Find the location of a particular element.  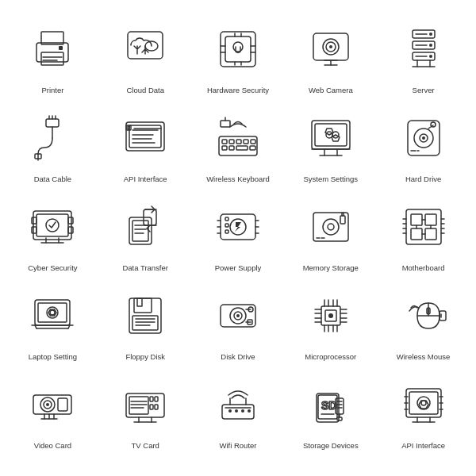

icon-cell-disk-drive: Disk Drive is located at coordinates (238, 327).